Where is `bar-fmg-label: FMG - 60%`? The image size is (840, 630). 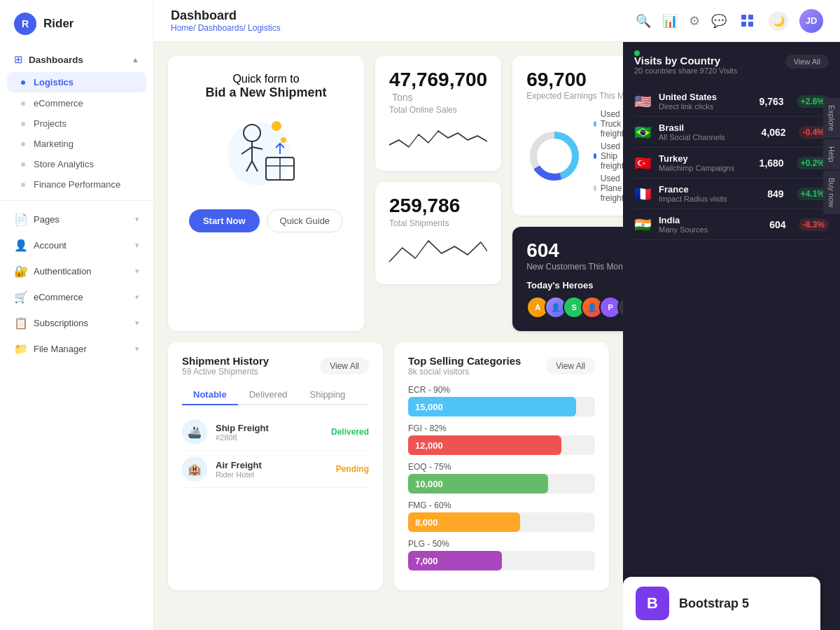 bar-fmg-label: FMG - 60% is located at coordinates (501, 505).